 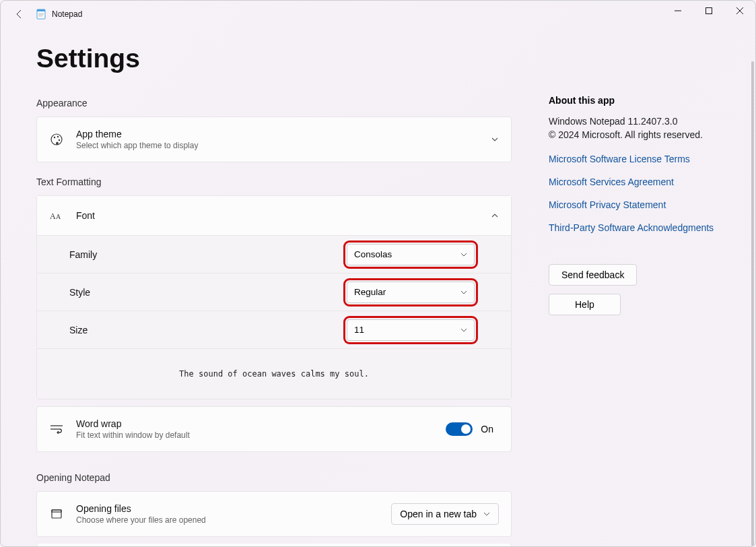 I want to click on app-theme-card: App theme Select which app theme to disp…, so click(x=274, y=139).